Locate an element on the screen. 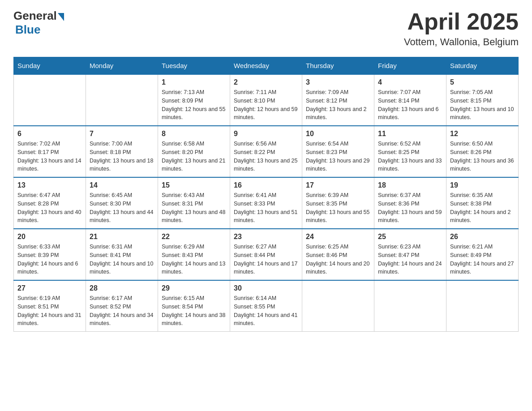 The height and width of the screenshot is (411, 532). day-number: 19 is located at coordinates (482, 185).